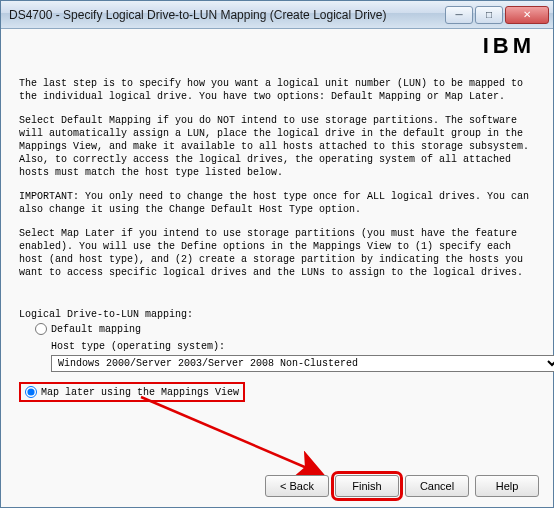 The width and height of the screenshot is (554, 508). Describe the element at coordinates (277, 314) in the screenshot. I see `mapping-section-label: Logical Drive-to-LUN mapping:` at that location.